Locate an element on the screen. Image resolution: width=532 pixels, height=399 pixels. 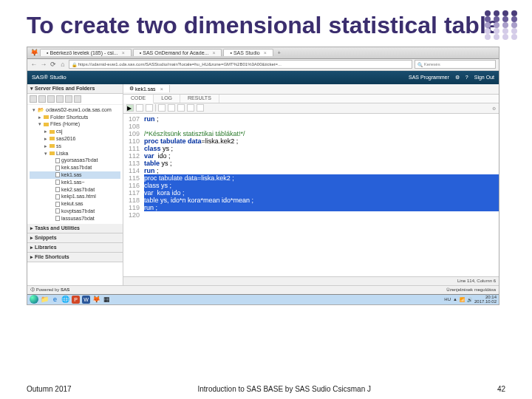
editor-tabs: ⚙kek1.sas× is located at coordinates (311, 89).